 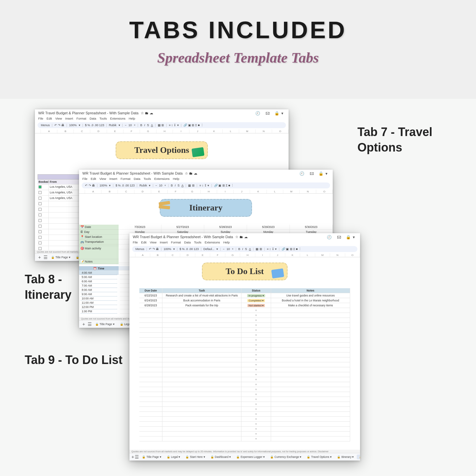 I want to click on toolbar: Menus|↶ ↷ 🖶 | 100% ▾ |$ % .0 .00 123 | D…, so click(x=245, y=249).